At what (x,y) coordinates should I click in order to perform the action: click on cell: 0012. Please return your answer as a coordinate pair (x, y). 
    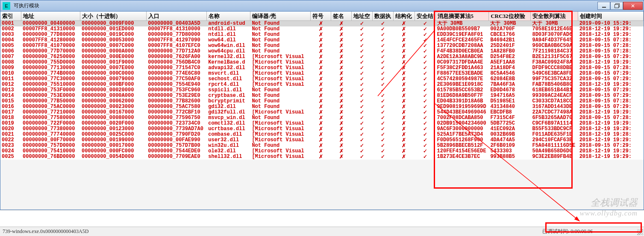
    Looking at the image, I should click on (11, 84).